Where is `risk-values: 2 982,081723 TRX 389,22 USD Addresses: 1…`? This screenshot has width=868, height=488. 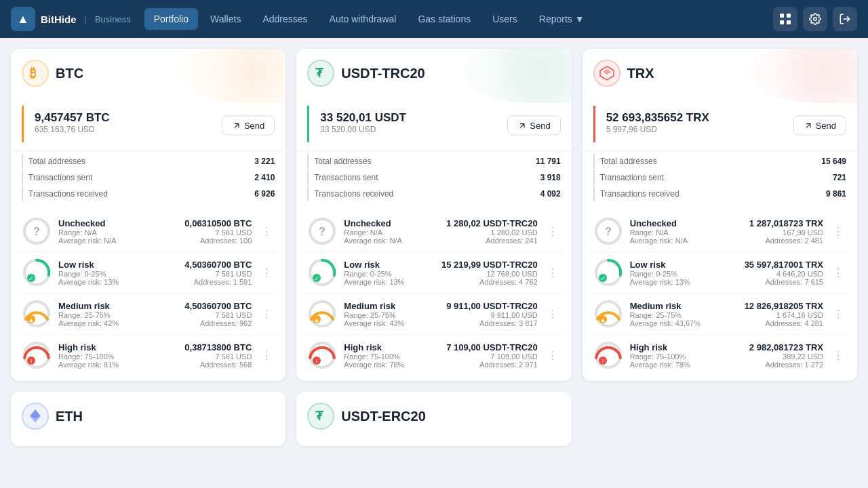 risk-values: 2 982,081723 TRX 389,22 USD Addresses: 1… is located at coordinates (787, 355).